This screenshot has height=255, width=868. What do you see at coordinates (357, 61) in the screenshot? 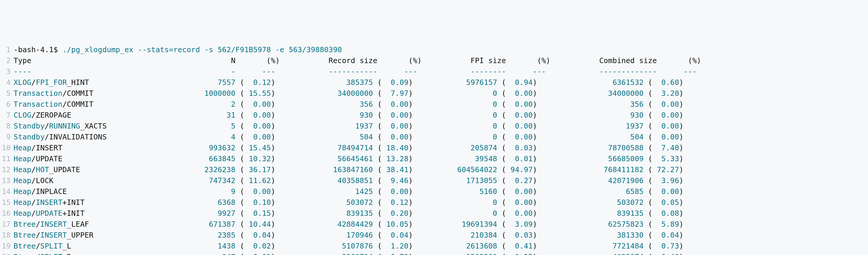
I see `code-line: Type N (%) Record size (%) FPI size (%) …` at bounding box center [357, 61].